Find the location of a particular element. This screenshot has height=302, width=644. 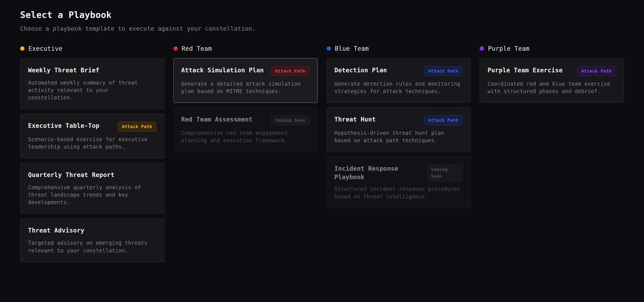

column-cards: Purple Team Exercise Attack Path Coordin… is located at coordinates (552, 80).